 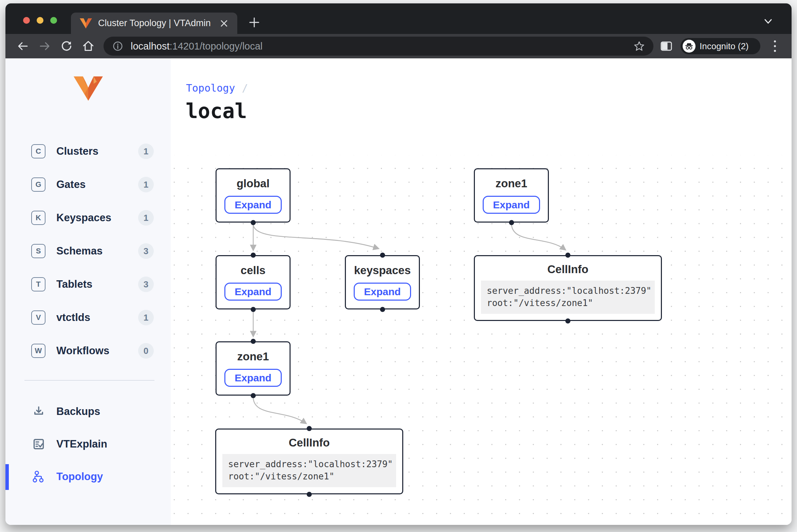 What do you see at coordinates (54, 20) in the screenshot?
I see `zoom-window-button` at bounding box center [54, 20].